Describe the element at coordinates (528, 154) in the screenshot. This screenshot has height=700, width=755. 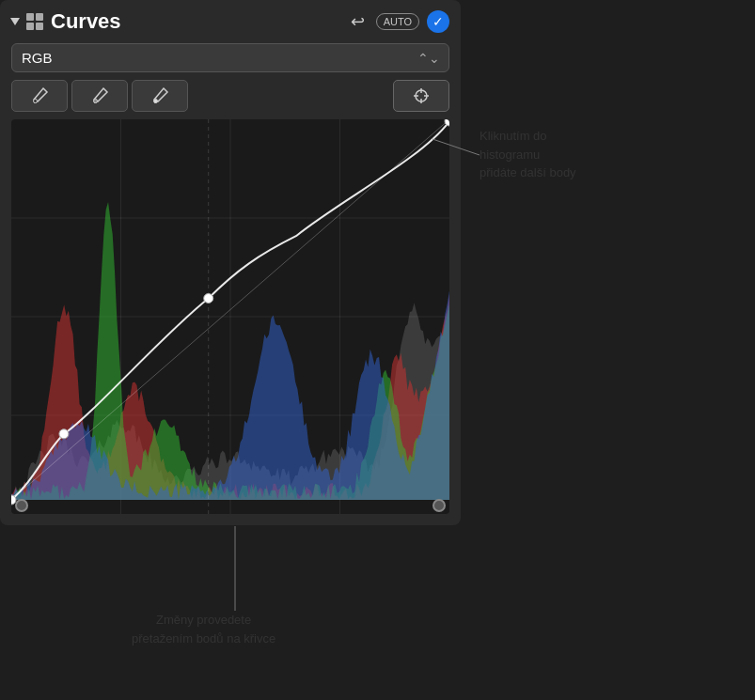
I see `annotation-right: Kliknutím do histogramu přidáte další bo…` at that location.